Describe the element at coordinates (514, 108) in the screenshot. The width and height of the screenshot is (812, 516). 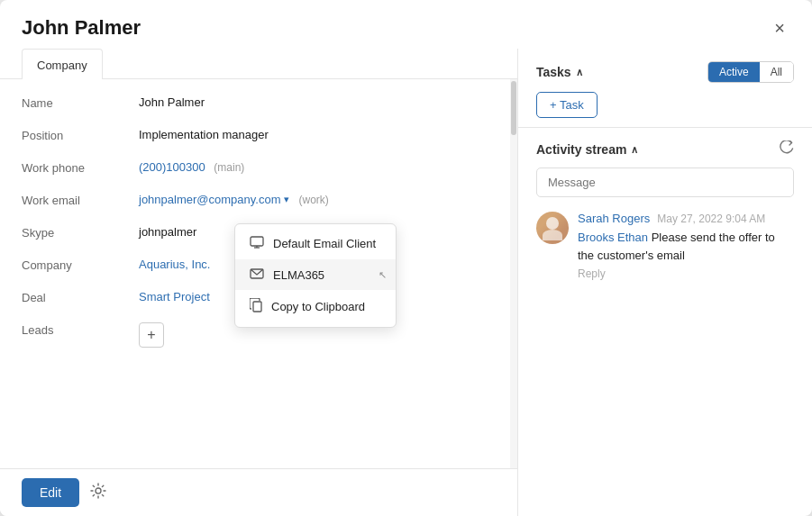
I see `scrollbar-thumb` at that location.